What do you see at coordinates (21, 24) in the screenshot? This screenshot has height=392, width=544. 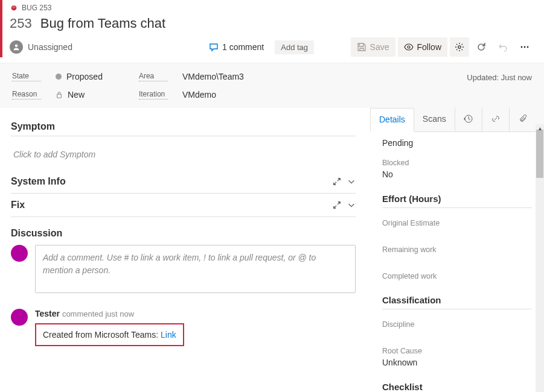 I see `work-item-id: 253` at bounding box center [21, 24].